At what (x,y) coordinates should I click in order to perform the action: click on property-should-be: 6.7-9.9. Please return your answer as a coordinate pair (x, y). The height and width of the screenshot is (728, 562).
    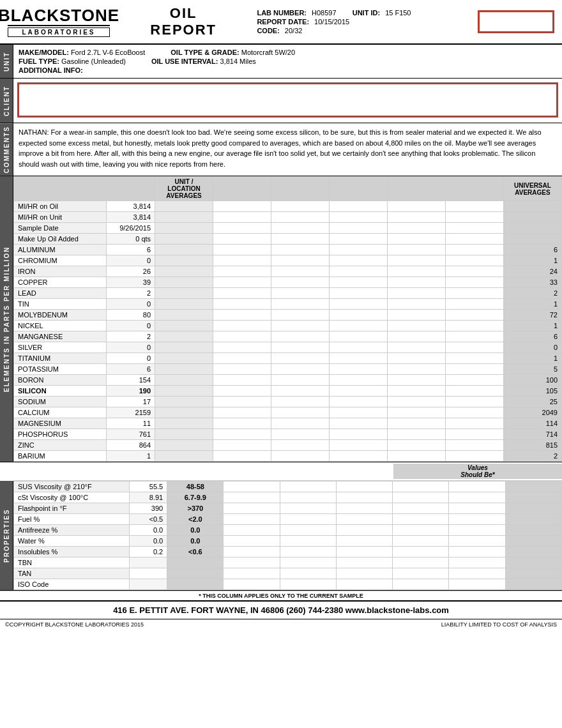
    Looking at the image, I should click on (195, 498).